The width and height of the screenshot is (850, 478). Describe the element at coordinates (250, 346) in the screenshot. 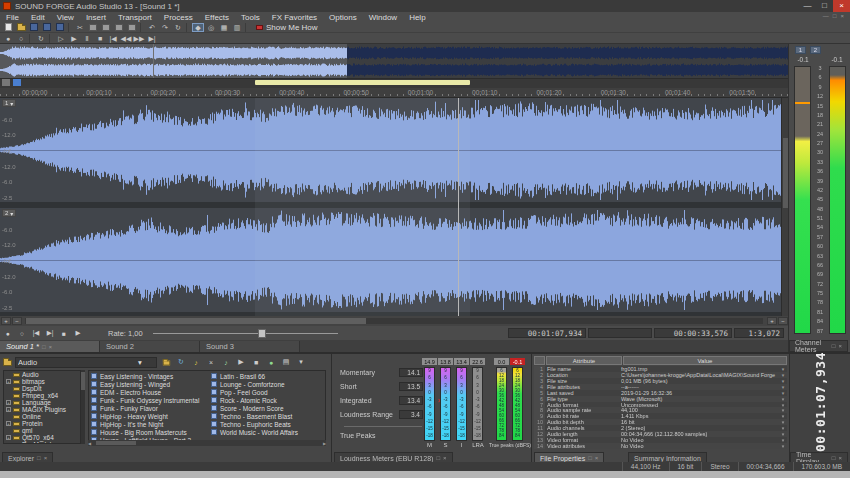

I see `tab-sound-3: Sound 3` at that location.